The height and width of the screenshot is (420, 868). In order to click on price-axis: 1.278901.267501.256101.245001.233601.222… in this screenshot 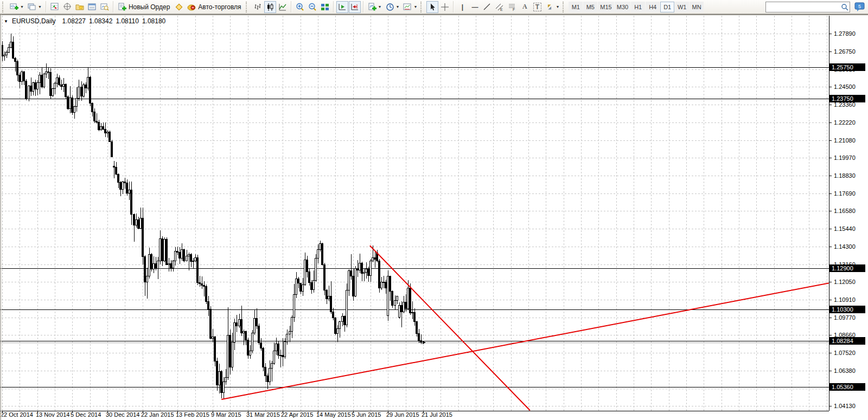, I will do `click(848, 217)`.